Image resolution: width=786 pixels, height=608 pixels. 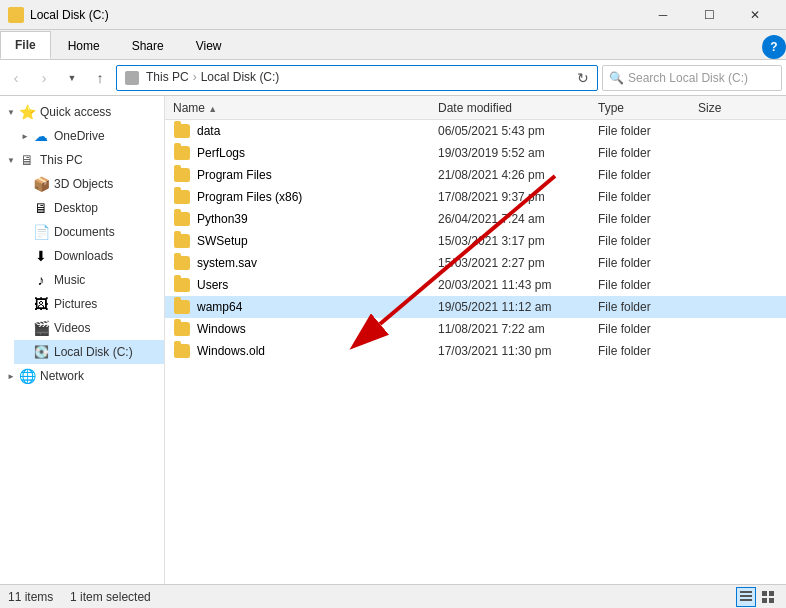 What do you see at coordinates (11, 160) in the screenshot?
I see `expand-icon: ▼` at bounding box center [11, 160].